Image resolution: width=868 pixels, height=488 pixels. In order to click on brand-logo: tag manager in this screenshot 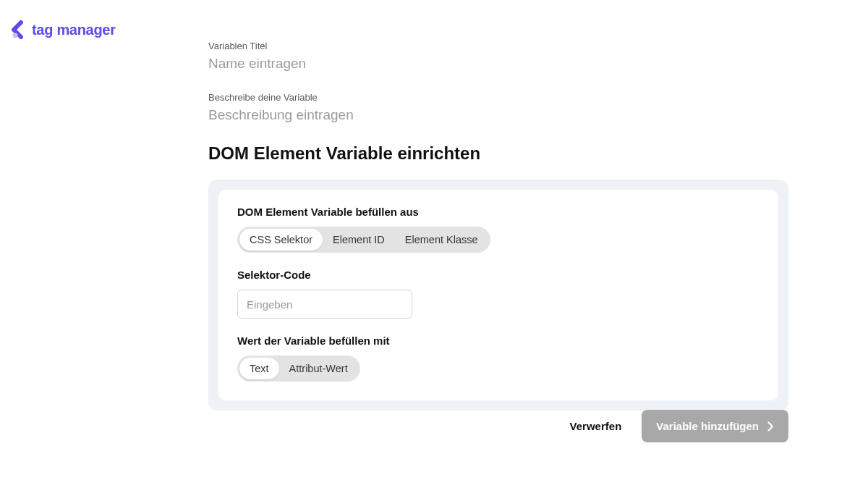, I will do `click(62, 30)`.